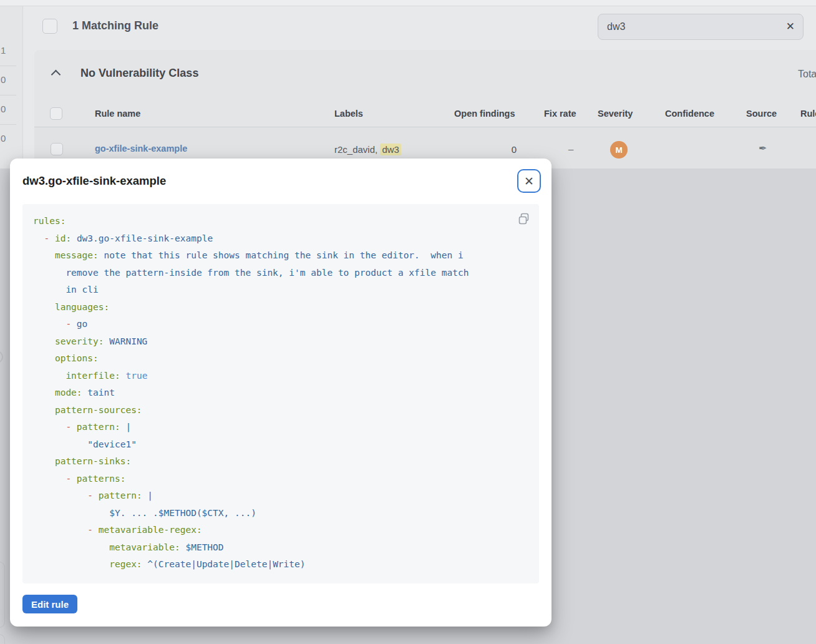  What do you see at coordinates (10, 50) in the screenshot?
I see `rail-count: 1` at bounding box center [10, 50].